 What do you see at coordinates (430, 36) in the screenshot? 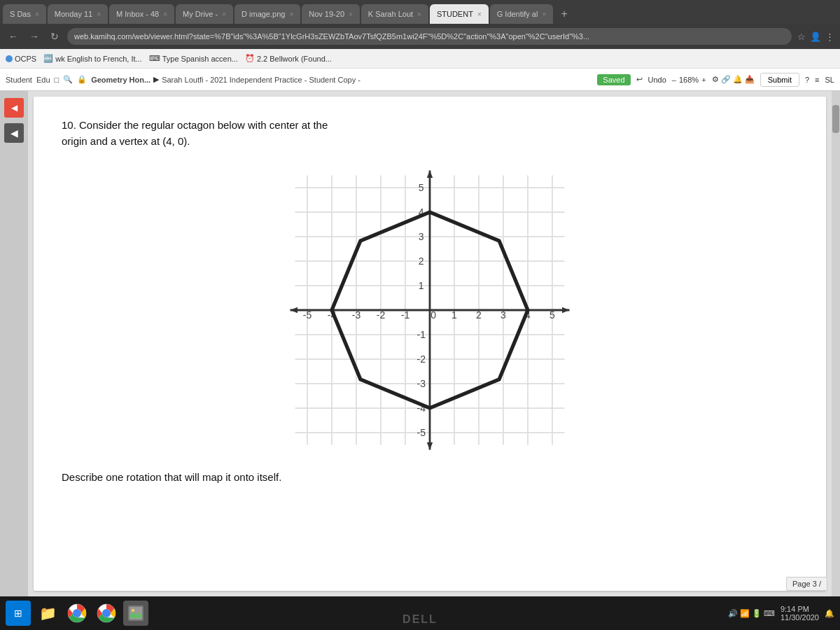
I see `url-input: web.kamihq.com/web/viewer.html?state=%7B…` at bounding box center [430, 36].